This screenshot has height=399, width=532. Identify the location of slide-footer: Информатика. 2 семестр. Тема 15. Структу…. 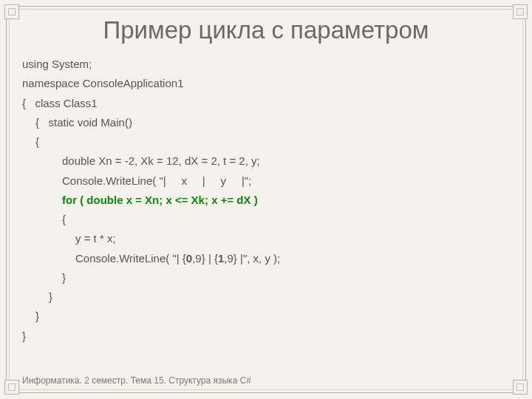
(137, 381).